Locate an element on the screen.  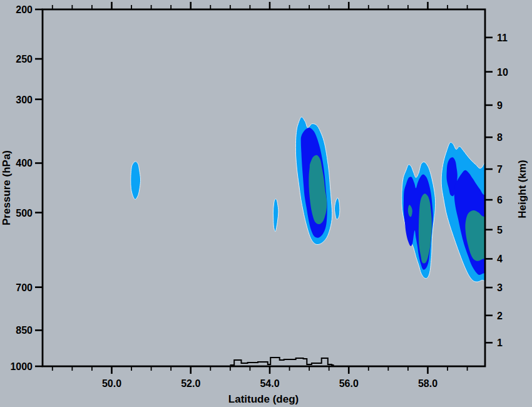
latitude-tick-label: 58.0 is located at coordinates (428, 383).